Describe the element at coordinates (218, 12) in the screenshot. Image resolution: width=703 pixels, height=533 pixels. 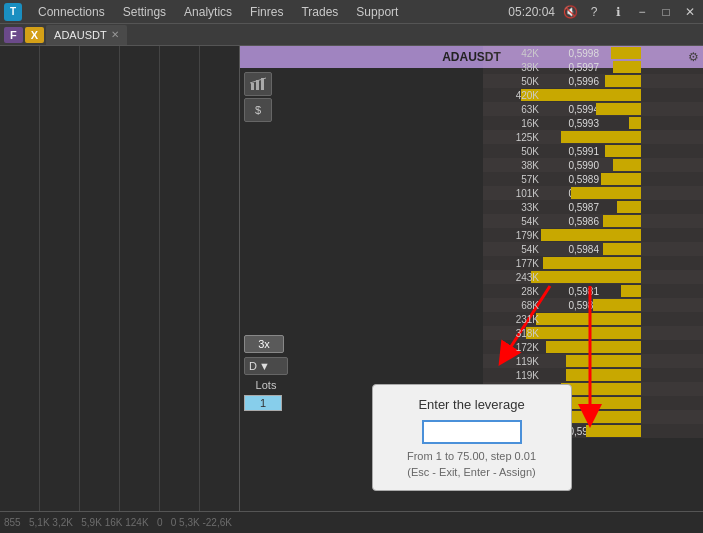
I see `nav-menu: Connections Settings Analytics Finres Tr…` at that location.